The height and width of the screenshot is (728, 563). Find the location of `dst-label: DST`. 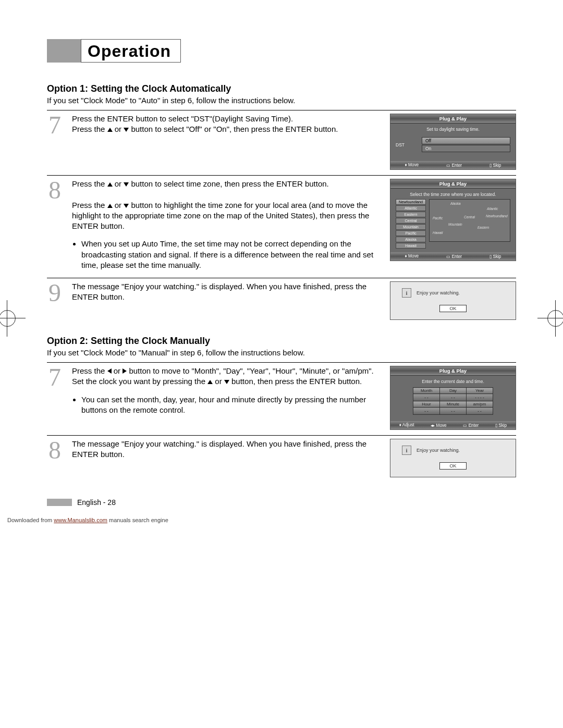

dst-label: DST is located at coordinates (409, 145).